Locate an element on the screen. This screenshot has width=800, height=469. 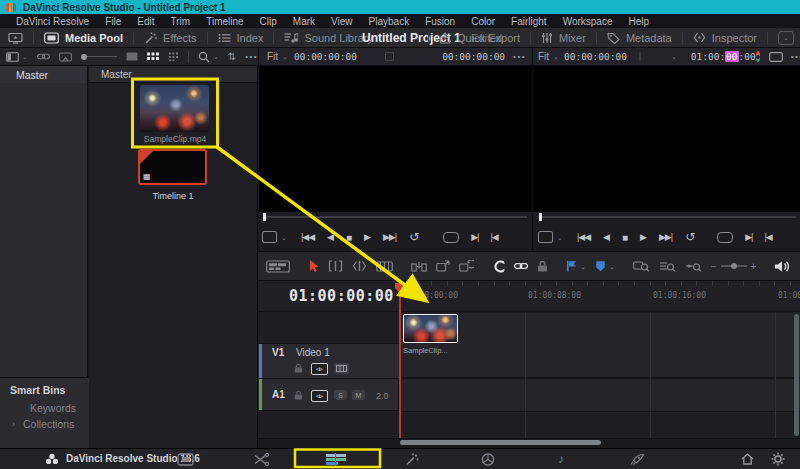
media-page-button is located at coordinates (186, 460).